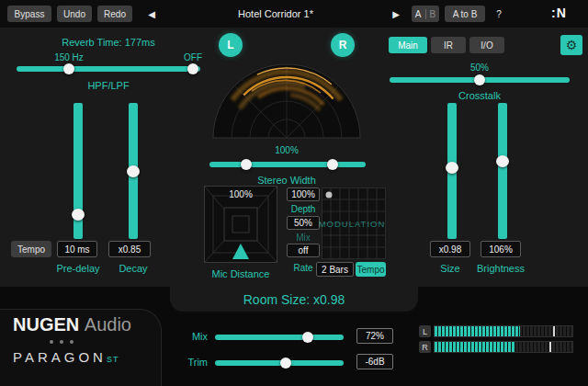  I want to click on modulation-depth-value: 100%, so click(303, 195).